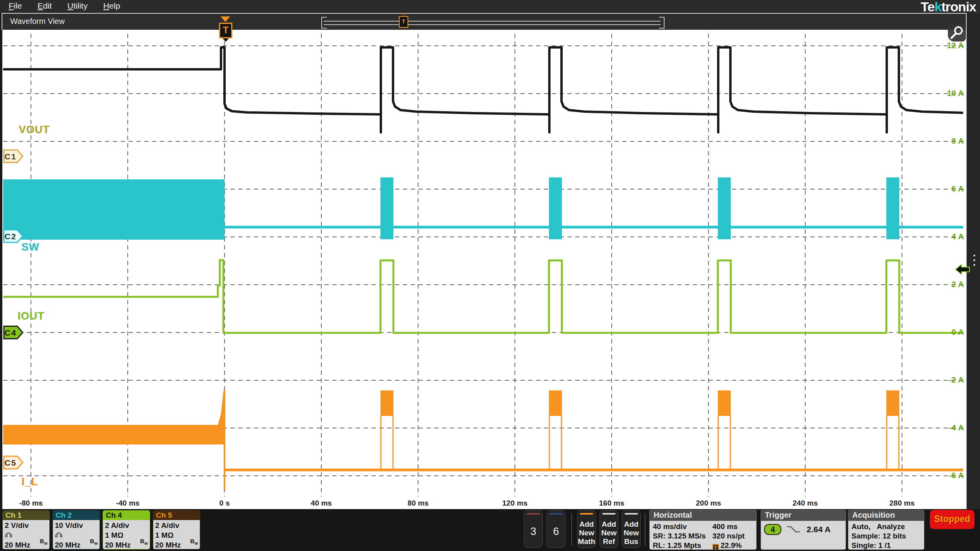  What do you see at coordinates (76, 515) in the screenshot?
I see `channel-badge-header: Ch 2` at bounding box center [76, 515].